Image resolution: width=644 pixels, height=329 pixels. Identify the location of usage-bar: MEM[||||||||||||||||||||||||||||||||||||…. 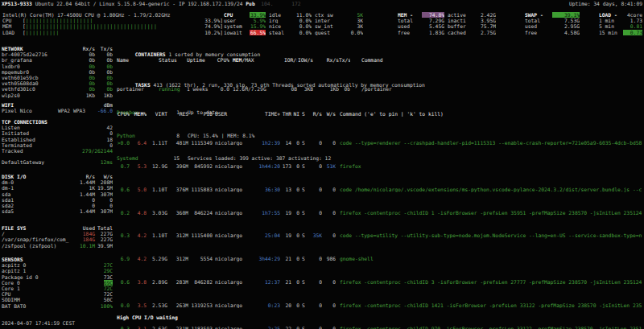
(113, 26).